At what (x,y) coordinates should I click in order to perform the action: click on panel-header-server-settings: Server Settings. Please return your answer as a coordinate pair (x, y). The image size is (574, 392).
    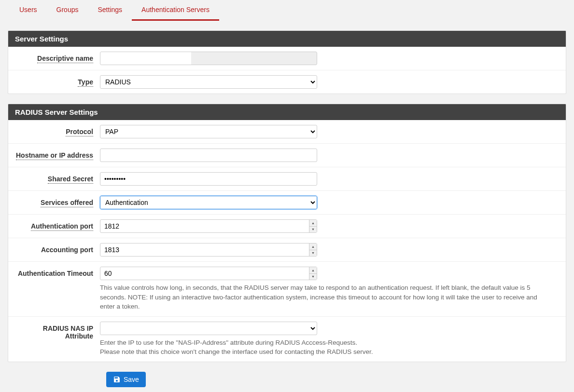
    Looking at the image, I should click on (287, 39).